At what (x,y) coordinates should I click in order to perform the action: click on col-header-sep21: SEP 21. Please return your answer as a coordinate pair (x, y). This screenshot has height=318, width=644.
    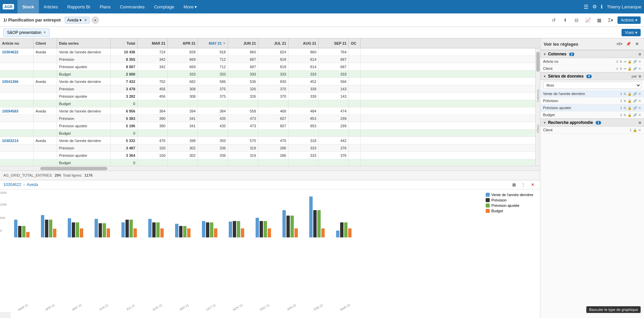
    Looking at the image, I should click on (334, 43).